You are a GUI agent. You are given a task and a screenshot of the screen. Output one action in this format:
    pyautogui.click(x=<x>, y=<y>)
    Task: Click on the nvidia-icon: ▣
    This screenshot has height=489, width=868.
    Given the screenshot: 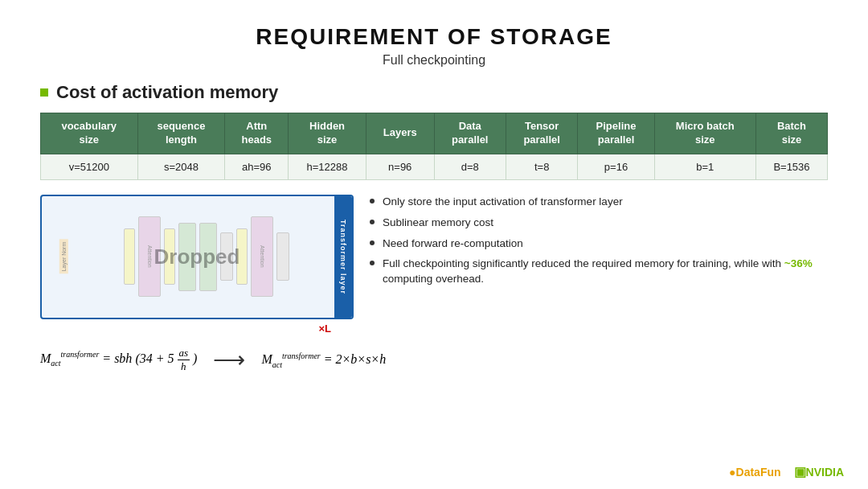 What is the action you would take?
    pyautogui.click(x=800, y=471)
    